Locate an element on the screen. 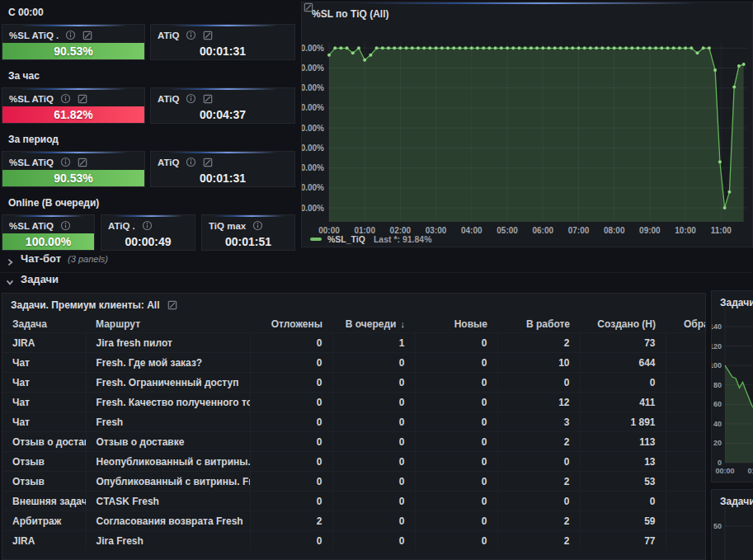 The height and width of the screenshot is (560, 753). side-panel-tasks-2: 50 Задачи (All is located at coordinates (732, 525).